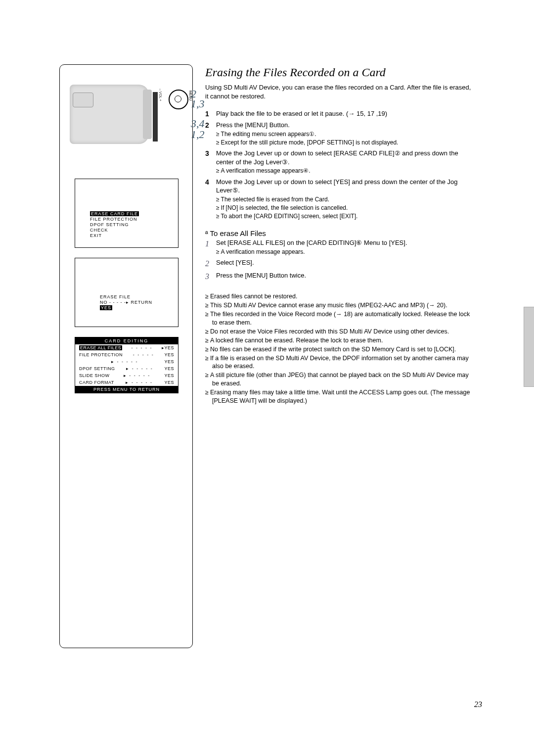  I want to click on menu-check: CHECK, so click(134, 230).